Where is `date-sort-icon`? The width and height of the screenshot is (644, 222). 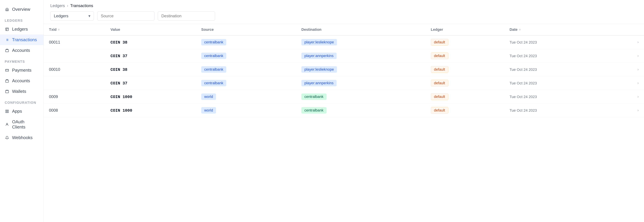
date-sort-icon is located at coordinates (520, 30).